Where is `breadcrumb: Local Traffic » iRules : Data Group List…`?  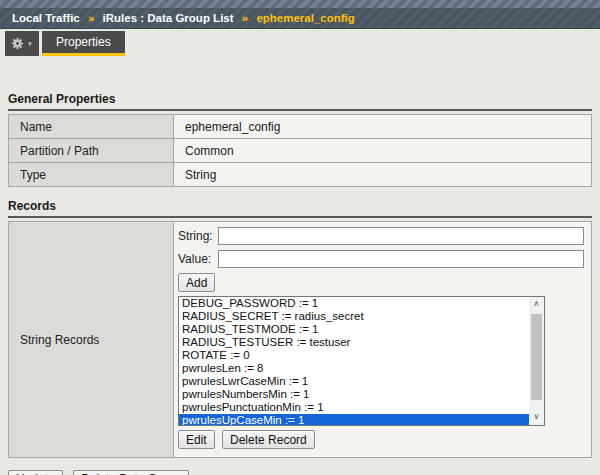
breadcrumb: Local Traffic » iRules : Data Group List… is located at coordinates (300, 18).